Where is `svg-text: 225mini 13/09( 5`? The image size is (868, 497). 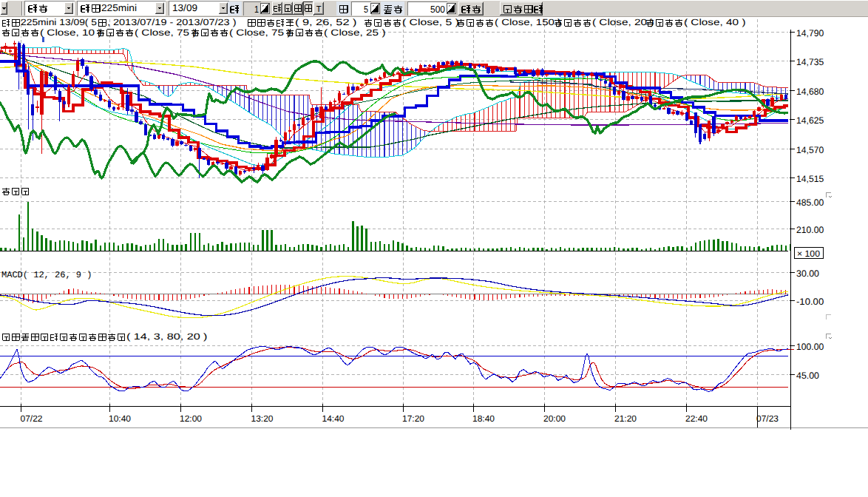 svg-text: 225mini 13/09( 5 is located at coordinates (59, 22).